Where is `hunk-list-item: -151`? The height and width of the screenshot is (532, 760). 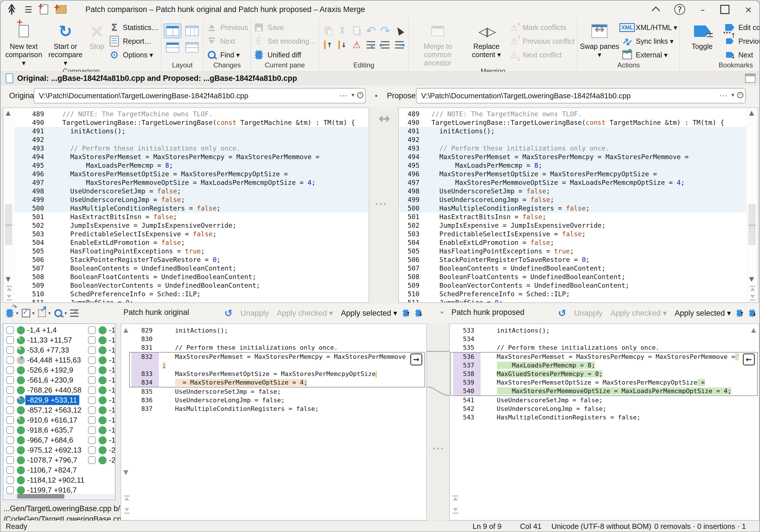 hunk-list-item: -151 is located at coordinates (101, 380).